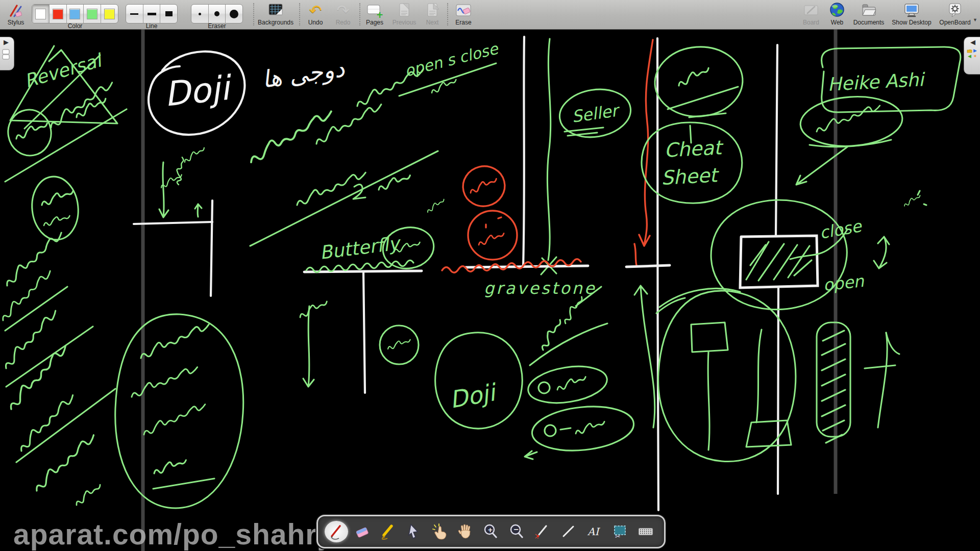 Image resolution: width=980 pixels, height=551 pixels. Describe the element at coordinates (972, 42) in the screenshot. I see `expand-left-icon: ◀` at that location.